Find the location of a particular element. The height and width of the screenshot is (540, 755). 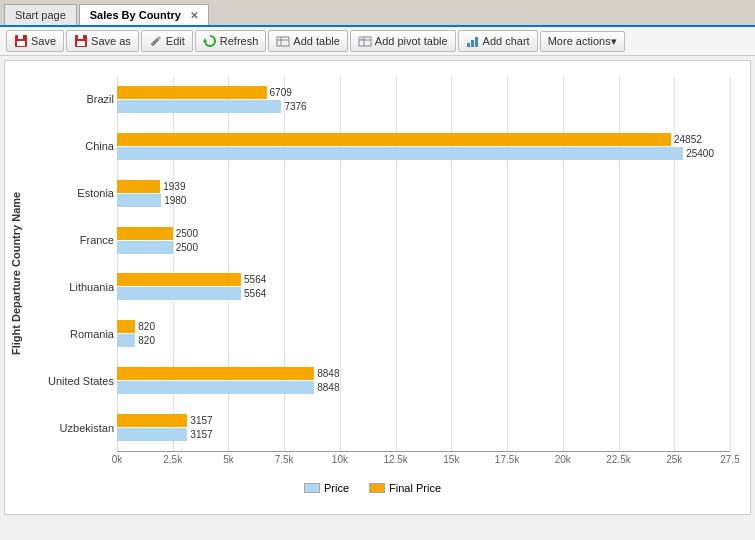

bar-price-label: 8848 is located at coordinates (328, 388).